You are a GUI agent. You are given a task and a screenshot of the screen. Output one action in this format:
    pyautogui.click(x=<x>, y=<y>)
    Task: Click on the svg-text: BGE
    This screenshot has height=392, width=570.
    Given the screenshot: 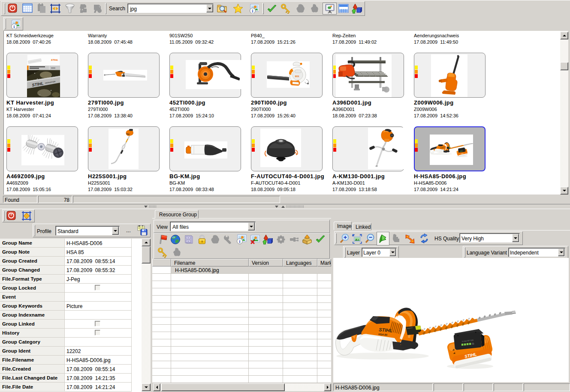 What is the action you would take?
    pyautogui.click(x=297, y=76)
    